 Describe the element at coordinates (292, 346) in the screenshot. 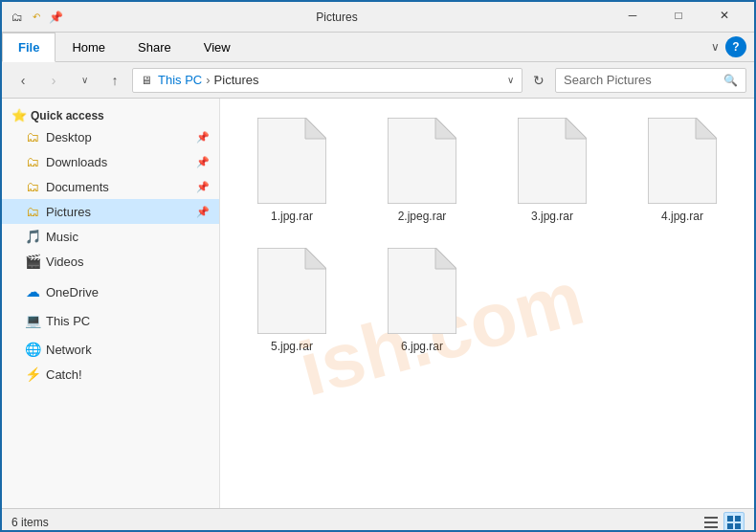

I see `file-name-5: 5.jpg.rar` at that location.